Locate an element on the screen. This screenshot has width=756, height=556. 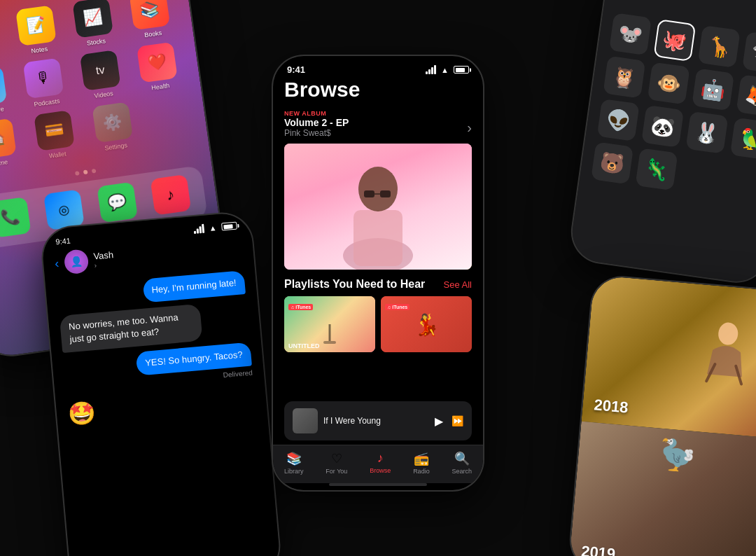
contact-info: Vash › is located at coordinates (104, 259).